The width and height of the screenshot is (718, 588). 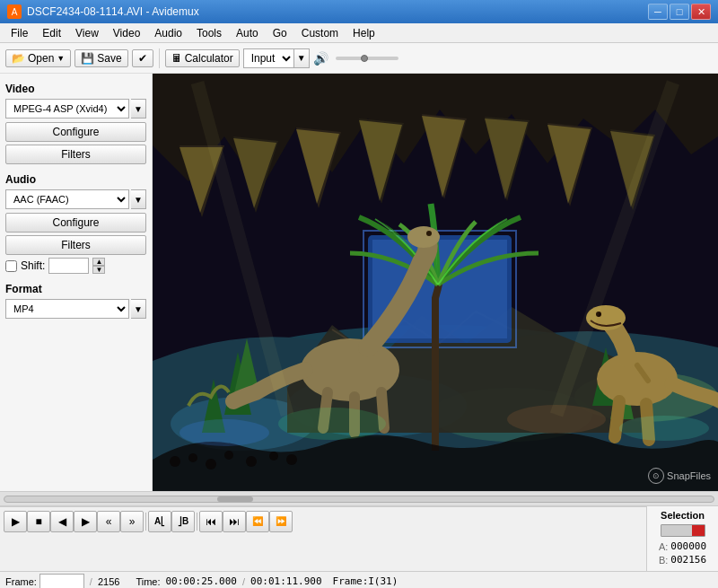 I want to click on format-row: MP4 ▼, so click(x=75, y=309).